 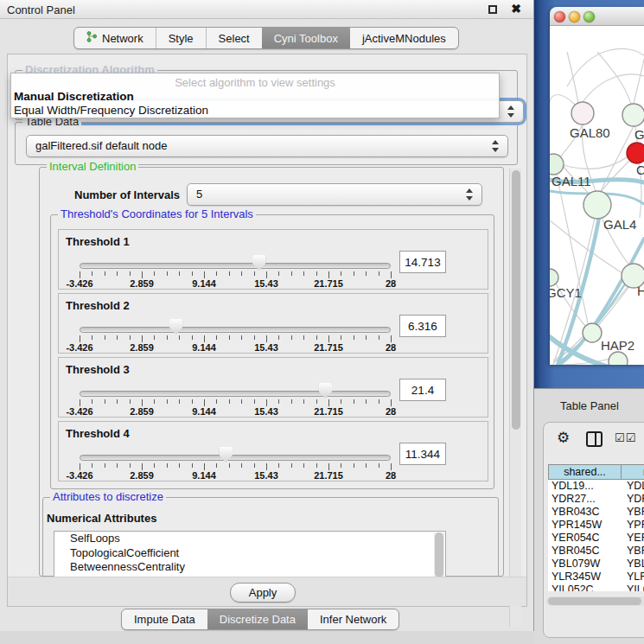 What do you see at coordinates (596, 195) in the screenshot?
I see `network-graph: GAL80GACGAL11GAL4GCY1HHAP2` at bounding box center [596, 195].